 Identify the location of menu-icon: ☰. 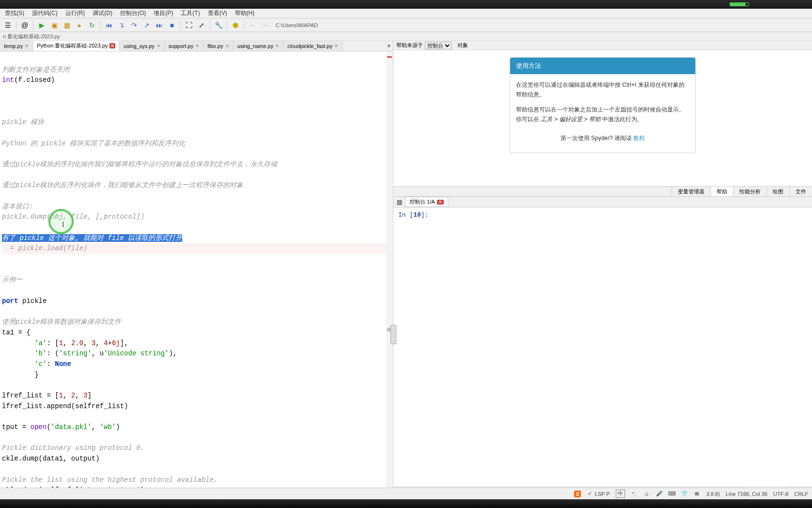
(8, 25).